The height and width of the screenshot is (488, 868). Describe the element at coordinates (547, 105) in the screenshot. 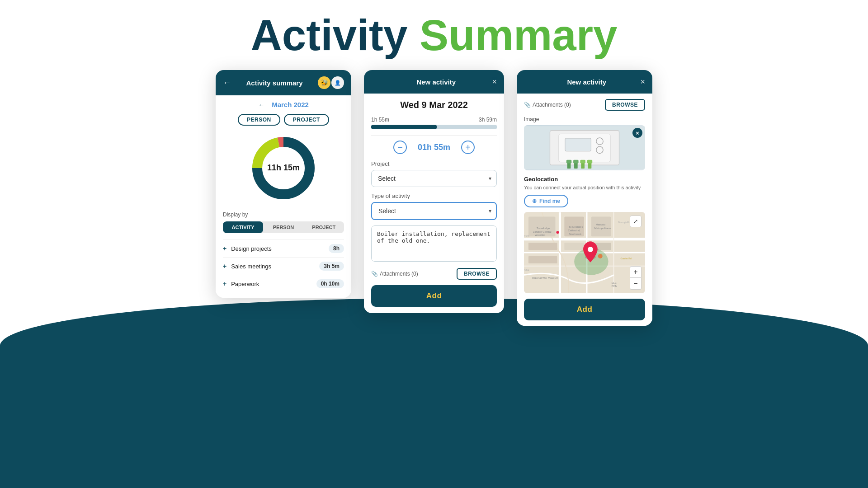

I see `top-attachments-label: 📎 Attachments (0)` at that location.